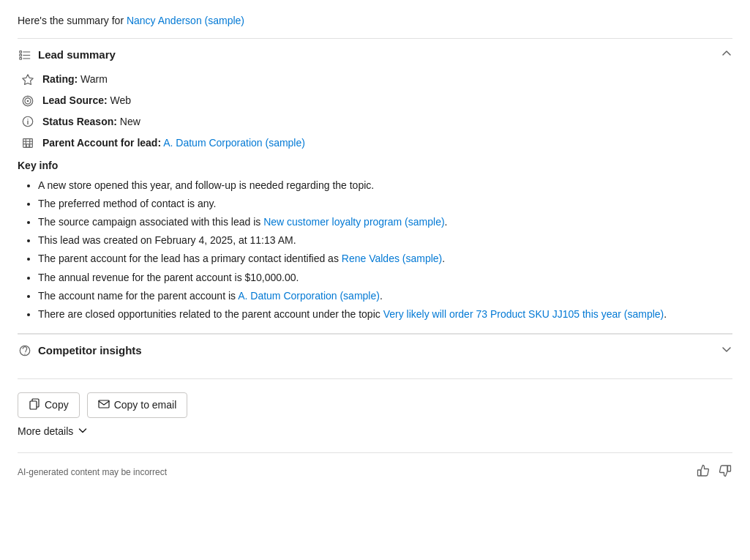 This screenshot has height=560, width=750. I want to click on footer-bar: AI-generated content may be incorrect, so click(375, 467).